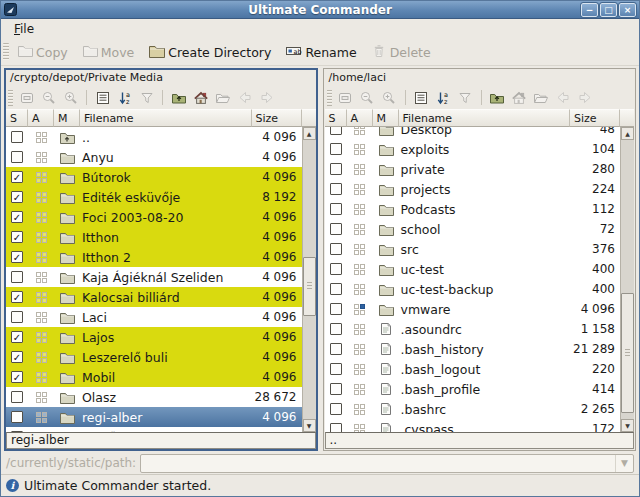 The image size is (640, 497). What do you see at coordinates (590, 10) in the screenshot?
I see `minimize-button: −` at bounding box center [590, 10].